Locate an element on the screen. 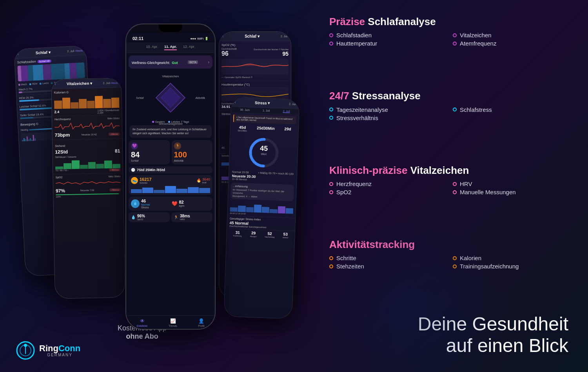 The height and width of the screenshot is (372, 588). feature-vitals: Klinisch-präzise Vitalzeichen Herzfreque… is located at coordinates (449, 180).